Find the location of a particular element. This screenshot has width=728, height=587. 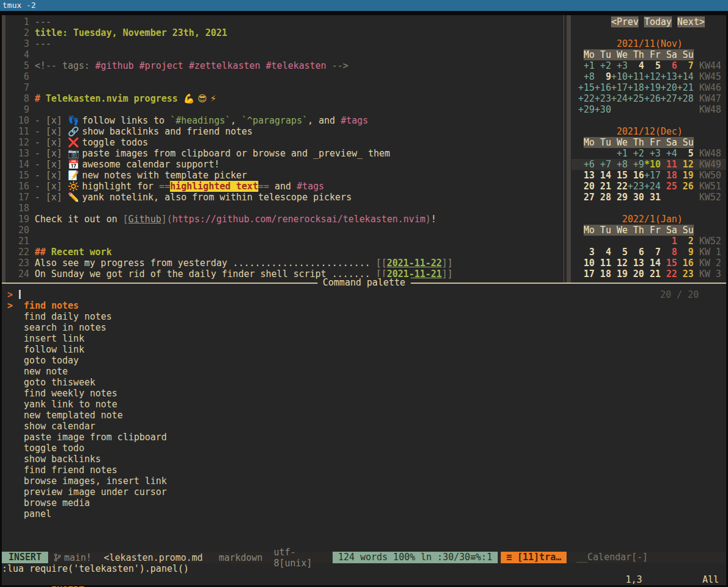

calendar-date: 16 is located at coordinates (636, 175).